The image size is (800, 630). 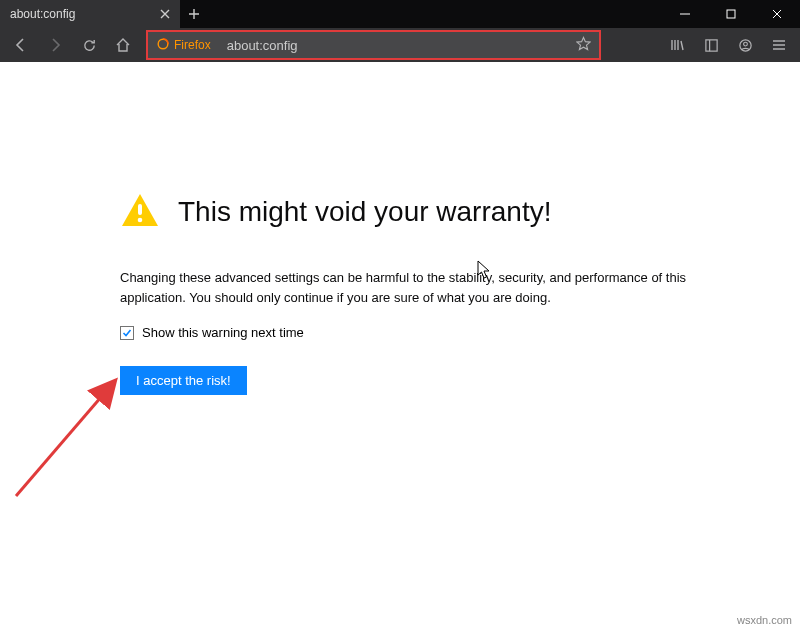 What do you see at coordinates (184, 45) in the screenshot?
I see `identity-pill: Firefox` at bounding box center [184, 45].